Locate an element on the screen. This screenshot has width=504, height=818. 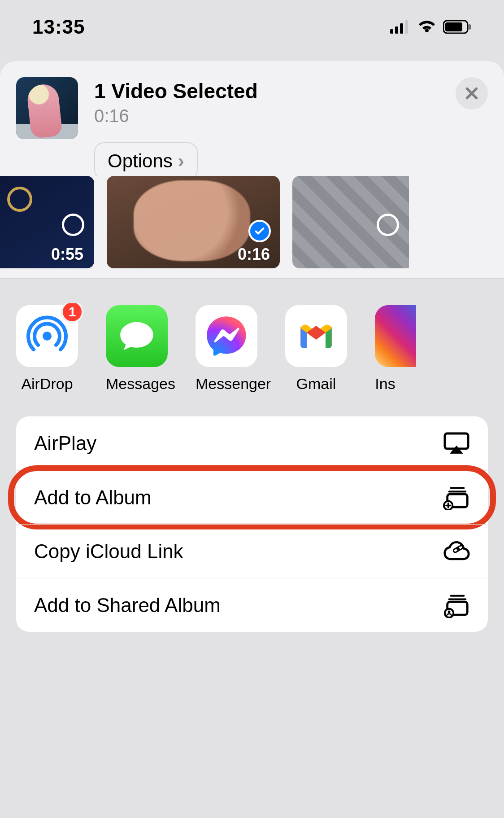
action-label: Add to Album is located at coordinates (93, 498).